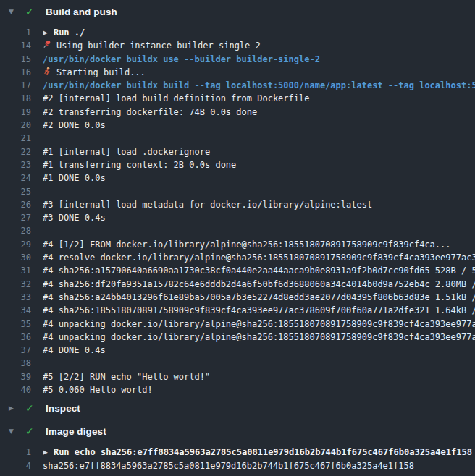 The image size is (475, 476). What do you see at coordinates (259, 284) in the screenshot?
I see `log-text: #4 sha256:df20fa9351a15782c64e6dddb2d4a6…` at bounding box center [259, 284].